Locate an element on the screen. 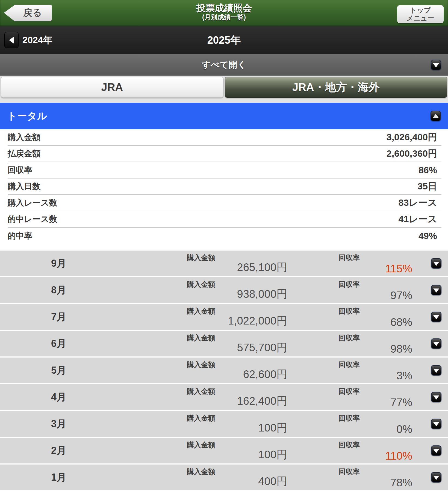 This screenshot has height=491, width=448. month-row: 3月 購入金額 100円 回収率 0% is located at coordinates (224, 424).